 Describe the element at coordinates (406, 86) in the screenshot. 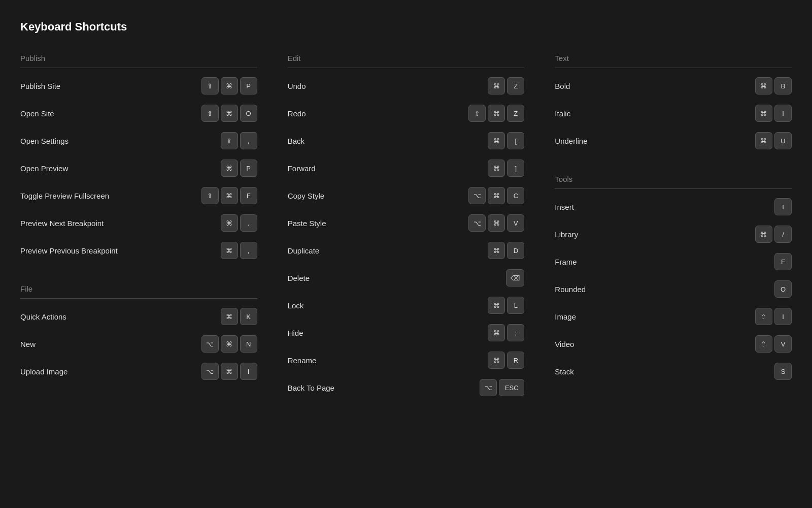

I see `shortcut-row: Undo⌘Z` at that location.